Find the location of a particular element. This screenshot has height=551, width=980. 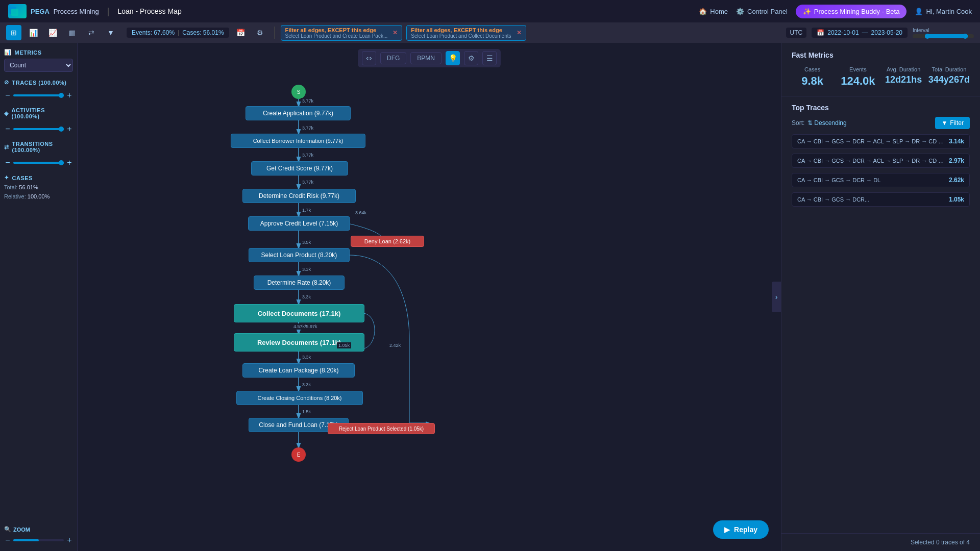

metric-cases-label: Cases is located at coordinates (813, 69).